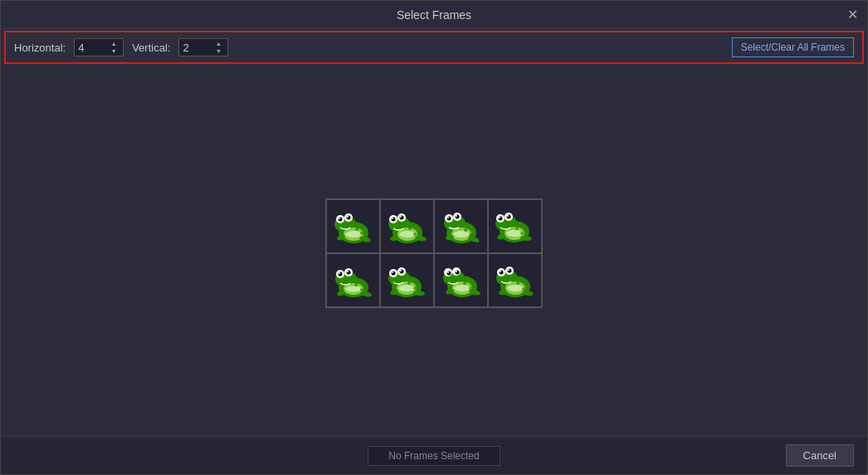 This screenshot has height=475, width=868. I want to click on toolbar: Horizontal: ▲ ▼ Vertical: ▲ ▼ Select/Cle…, so click(434, 47).